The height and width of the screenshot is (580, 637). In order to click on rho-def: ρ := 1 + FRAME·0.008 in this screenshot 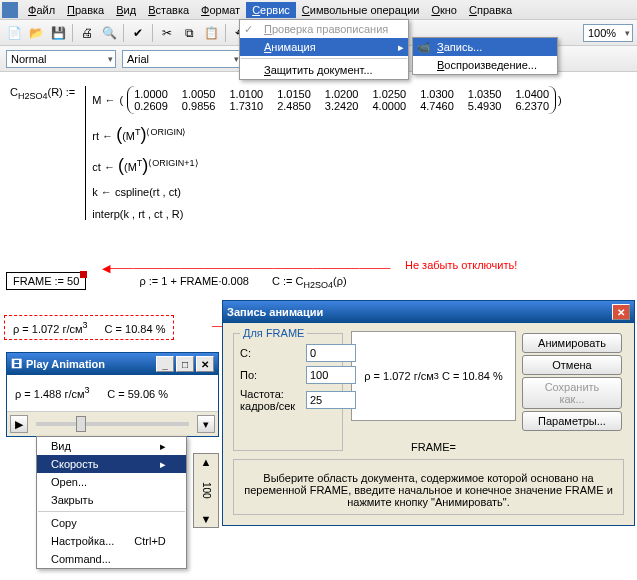, I will do `click(194, 281)`.